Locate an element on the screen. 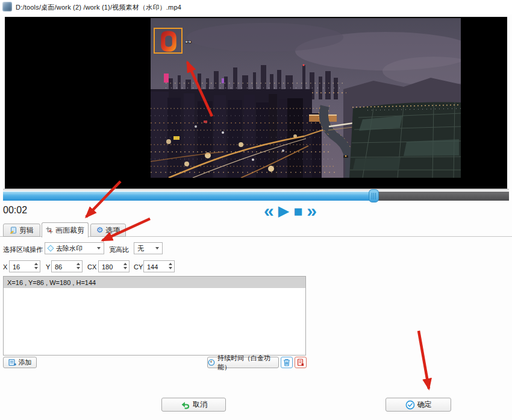 The image size is (512, 420). add-region-button: 添加 is located at coordinates (20, 363).